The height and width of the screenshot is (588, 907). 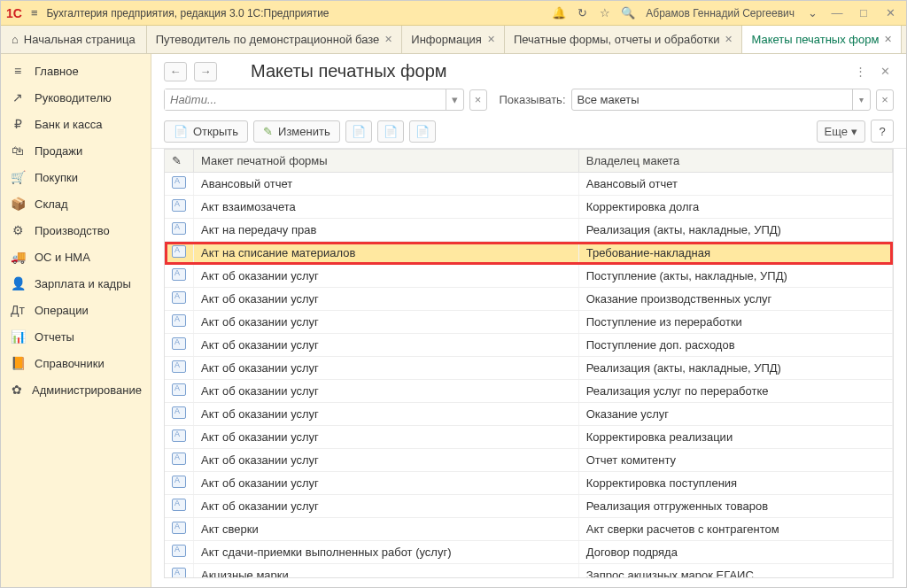 I want to click on table-row: Акт об оказании услугОтчет комитенту, so click(x=529, y=460).